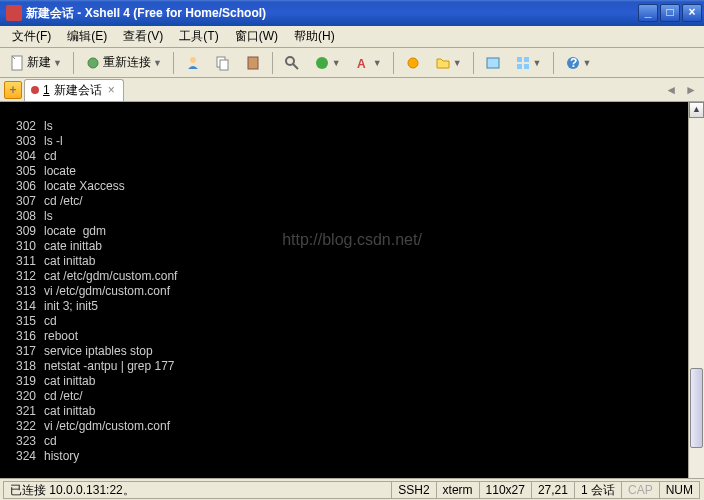  What do you see at coordinates (352, 352) in the screenshot?
I see `history-line: 317service iptables stop` at bounding box center [352, 352].